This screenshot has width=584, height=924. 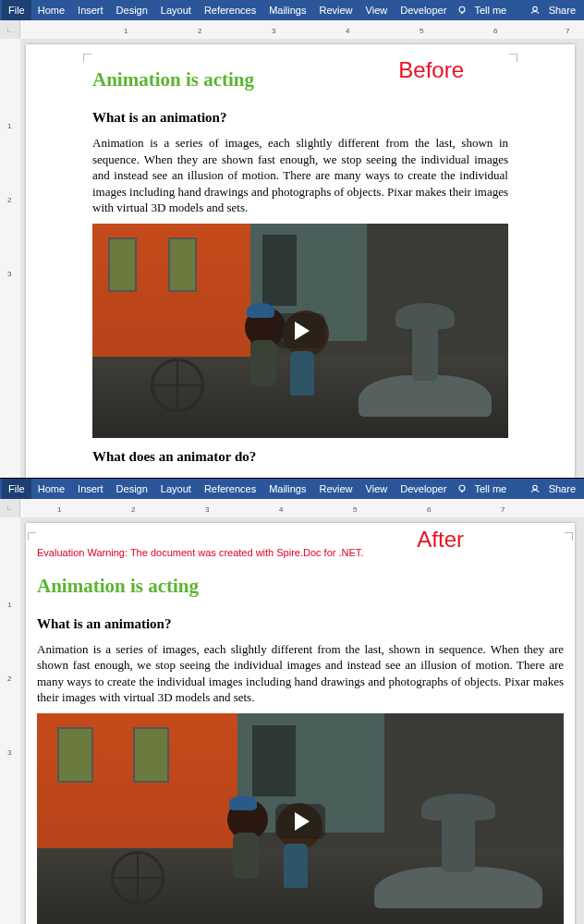 What do you see at coordinates (440, 540) in the screenshot?
I see `callout-after: After` at bounding box center [440, 540].